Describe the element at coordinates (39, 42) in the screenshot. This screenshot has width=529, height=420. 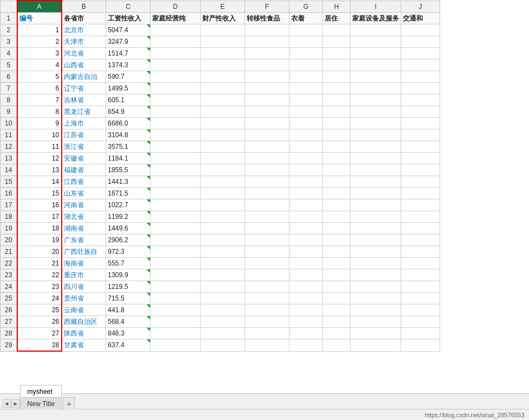
I see `cell-a-3: 2` at that location.